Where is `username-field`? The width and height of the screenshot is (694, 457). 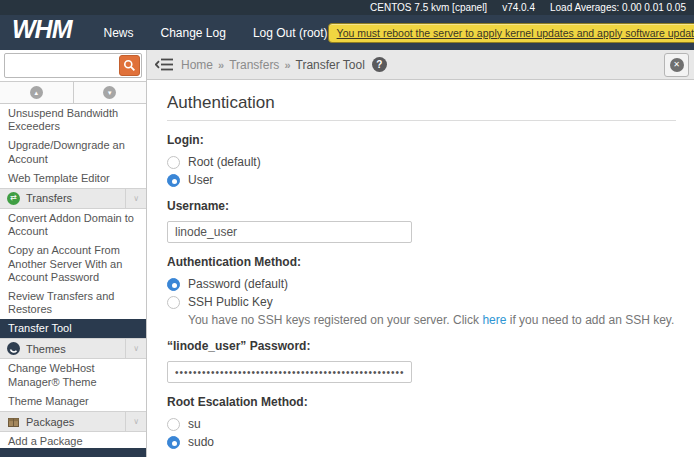
username-field is located at coordinates (290, 232).